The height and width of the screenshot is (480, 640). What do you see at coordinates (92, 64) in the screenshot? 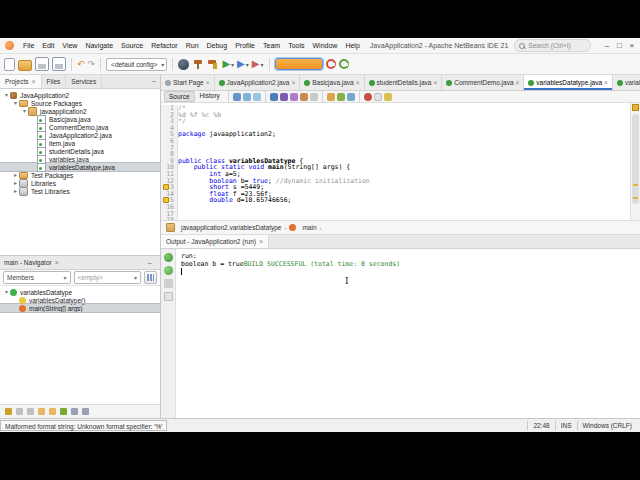
I see `redo-button: ↷` at bounding box center [92, 64].